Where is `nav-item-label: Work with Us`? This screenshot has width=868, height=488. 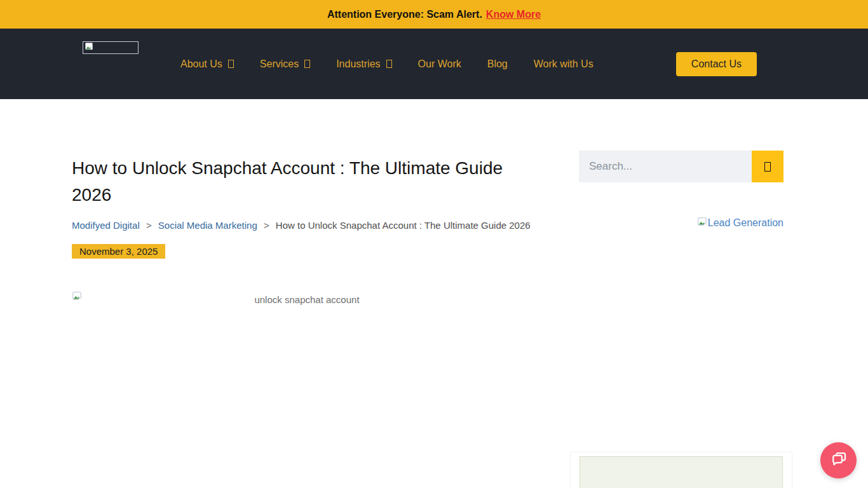 nav-item-label: Work with Us is located at coordinates (564, 64).